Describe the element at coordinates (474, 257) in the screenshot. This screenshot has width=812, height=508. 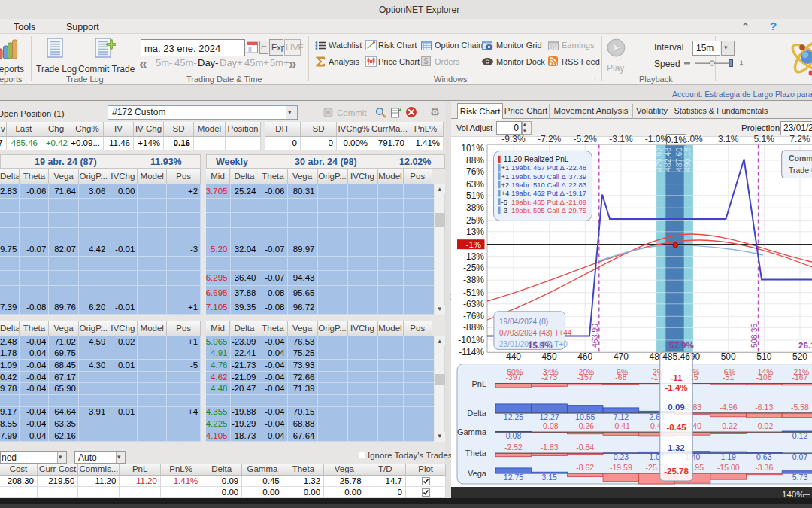
I see `svg-text: -13%` at that location.